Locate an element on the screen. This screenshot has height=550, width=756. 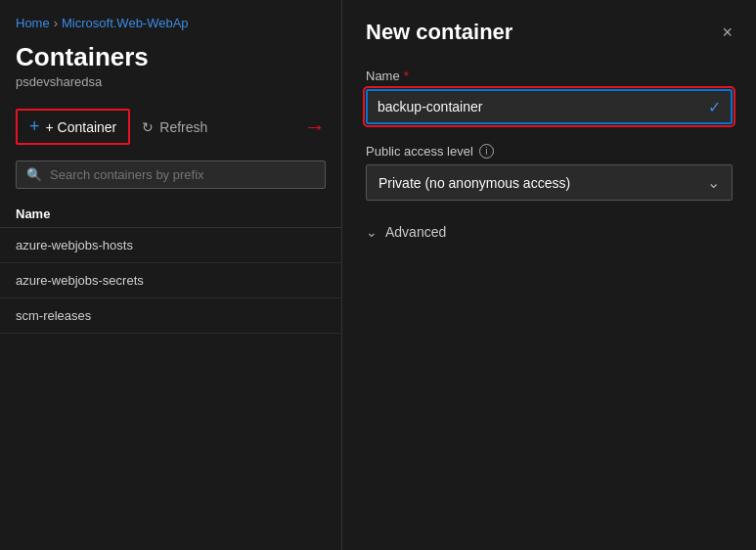
search-input is located at coordinates (182, 174).